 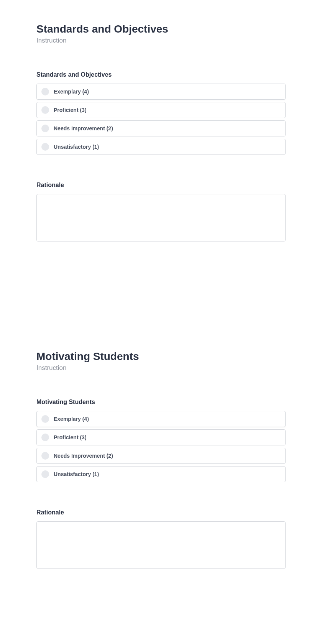 I want to click on section-title: Motivating Students, so click(x=161, y=356).